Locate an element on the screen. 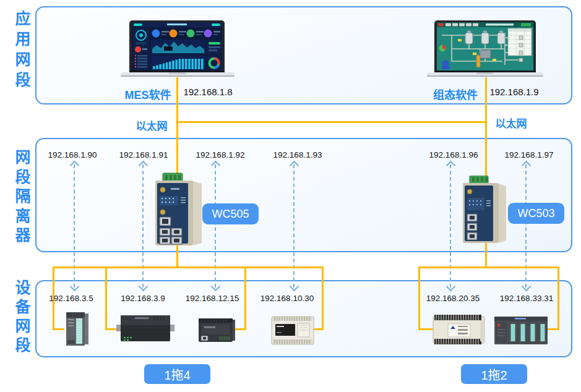 Image resolution: width=581 pixels, height=392 pixels. virtual-ip: 192.168.1.96 is located at coordinates (454, 155).